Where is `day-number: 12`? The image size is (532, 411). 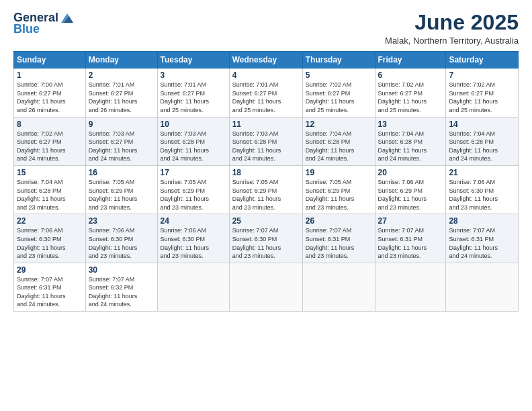 day-number: 12 is located at coordinates (339, 124).